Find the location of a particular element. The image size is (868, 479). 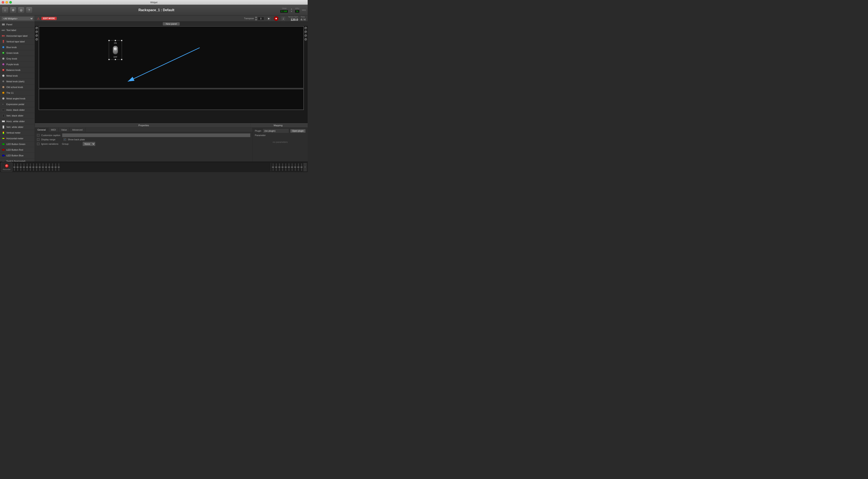

sidebar-item-htape: Horizontal tape label is located at coordinates (18, 36).